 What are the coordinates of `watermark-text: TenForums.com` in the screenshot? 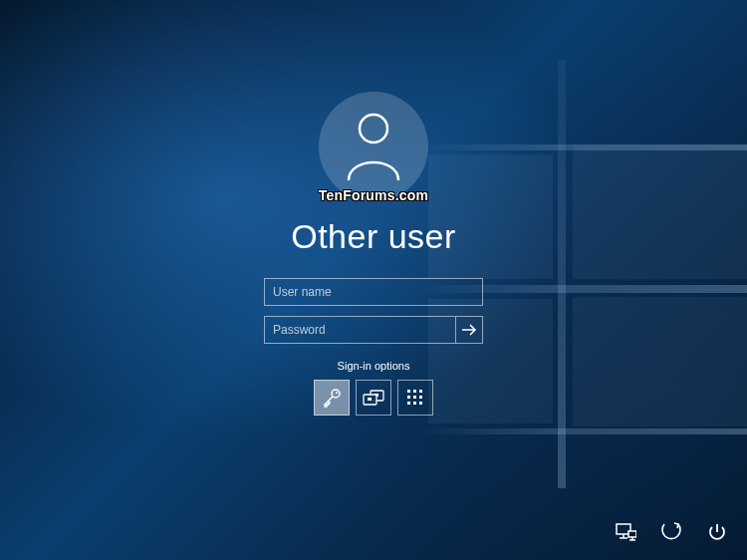 It's located at (374, 195).